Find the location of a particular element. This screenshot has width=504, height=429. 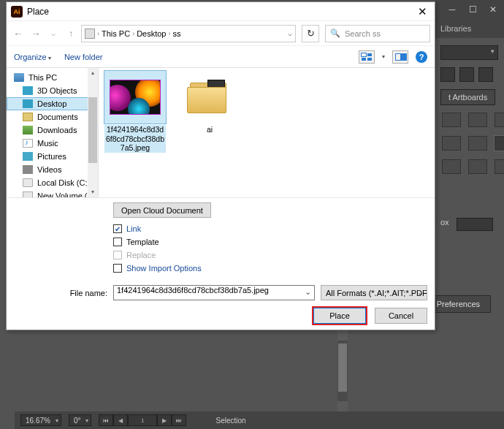

zoom-level: 16.67% is located at coordinates (41, 420).